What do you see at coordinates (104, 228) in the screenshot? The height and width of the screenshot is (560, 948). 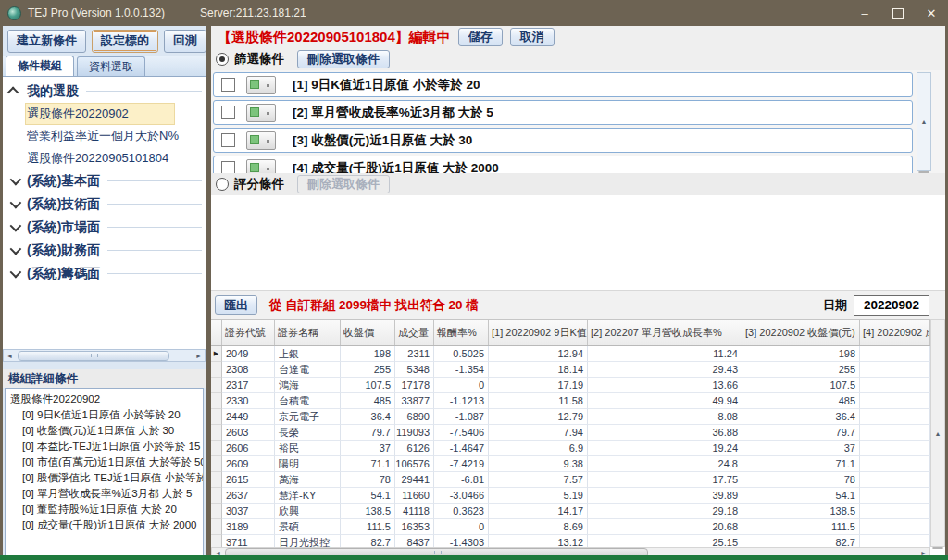 I see `tree-group-3: (系統)市場面` at bounding box center [104, 228].